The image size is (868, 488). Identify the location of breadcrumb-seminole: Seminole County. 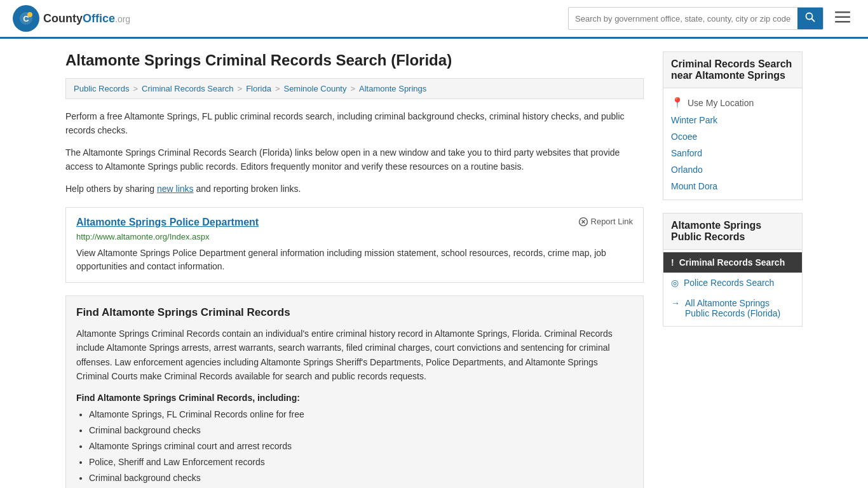
(315, 89).